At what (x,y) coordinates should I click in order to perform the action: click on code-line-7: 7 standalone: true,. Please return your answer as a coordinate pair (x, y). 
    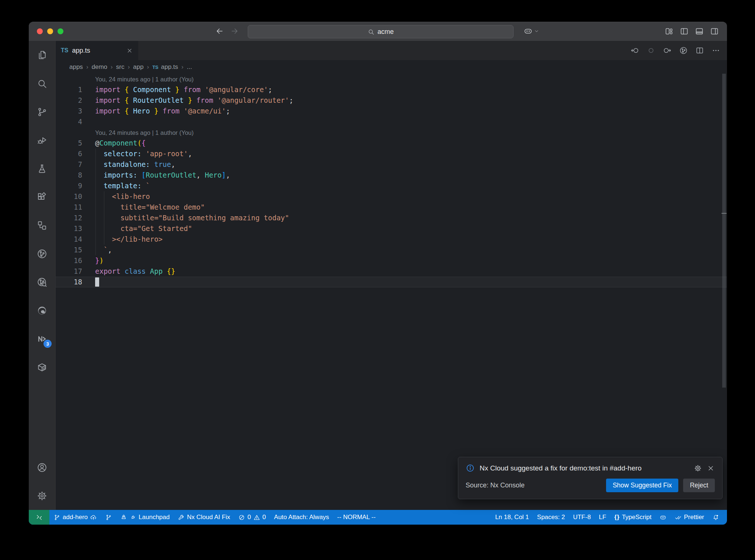
    Looking at the image, I should click on (392, 164).